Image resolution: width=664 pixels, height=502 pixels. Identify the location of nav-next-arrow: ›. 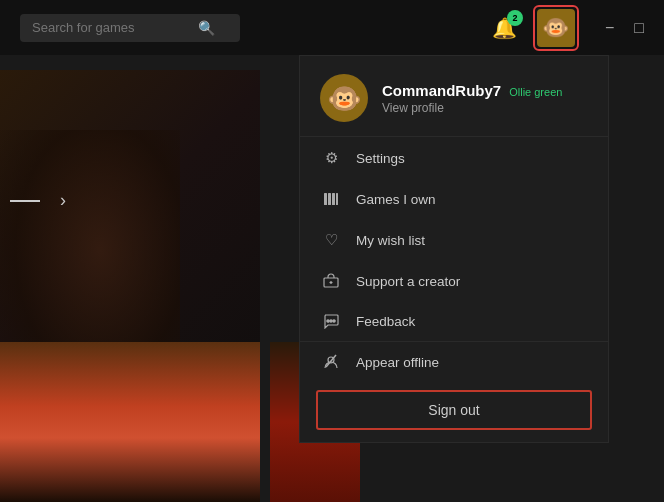
(63, 200).